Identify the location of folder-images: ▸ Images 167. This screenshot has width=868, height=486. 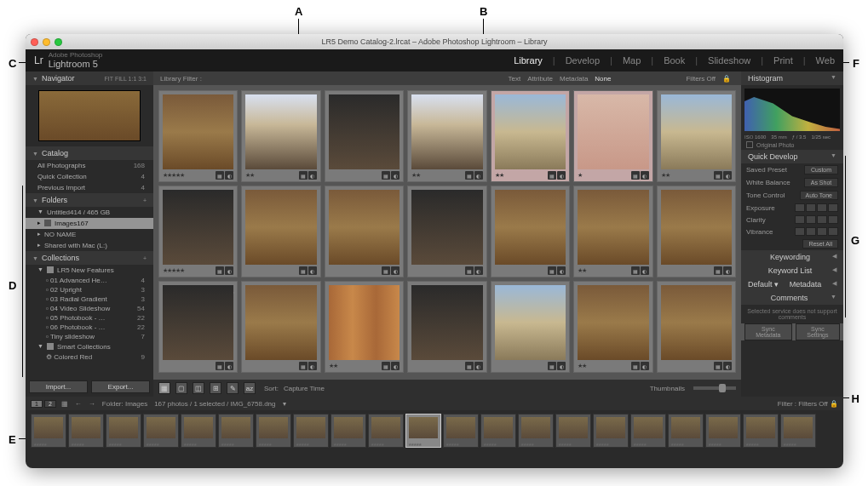
(89, 223).